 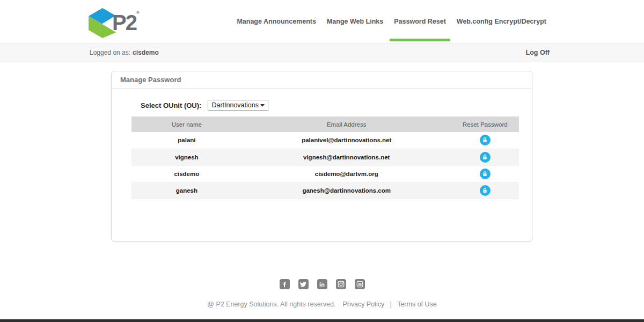 I want to click on p2-logo: P2®, so click(x=114, y=23).